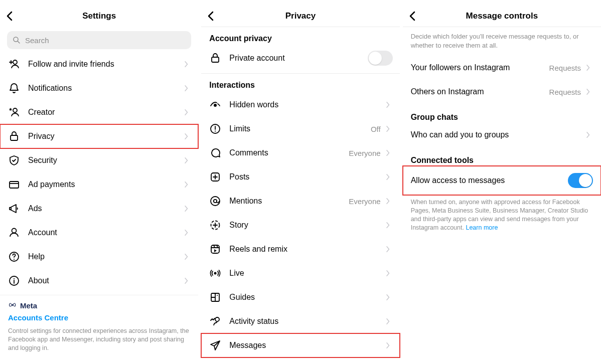 This screenshot has width=601, height=364. Describe the element at coordinates (300, 273) in the screenshot. I see `interaction-row-live: Live` at that location.